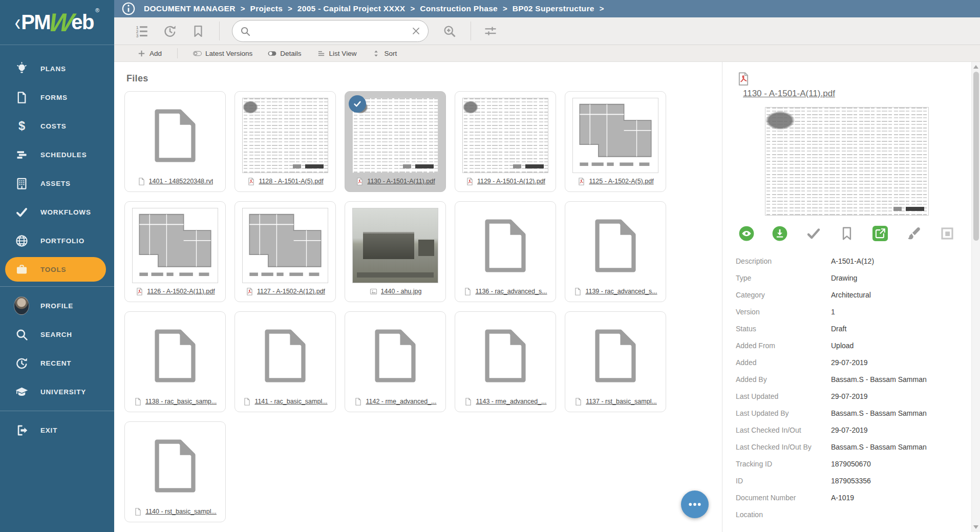 Image resolution: width=980 pixels, height=532 pixels. I want to click on sidebar-item-recent: RECENT, so click(57, 363).